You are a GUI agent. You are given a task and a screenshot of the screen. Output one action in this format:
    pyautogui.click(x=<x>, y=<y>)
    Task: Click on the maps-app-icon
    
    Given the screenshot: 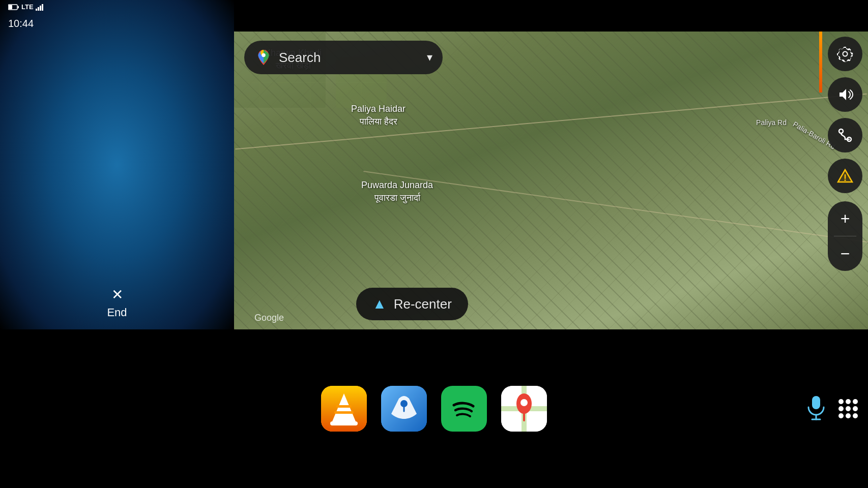 What is the action you would take?
    pyautogui.click(x=524, y=409)
    